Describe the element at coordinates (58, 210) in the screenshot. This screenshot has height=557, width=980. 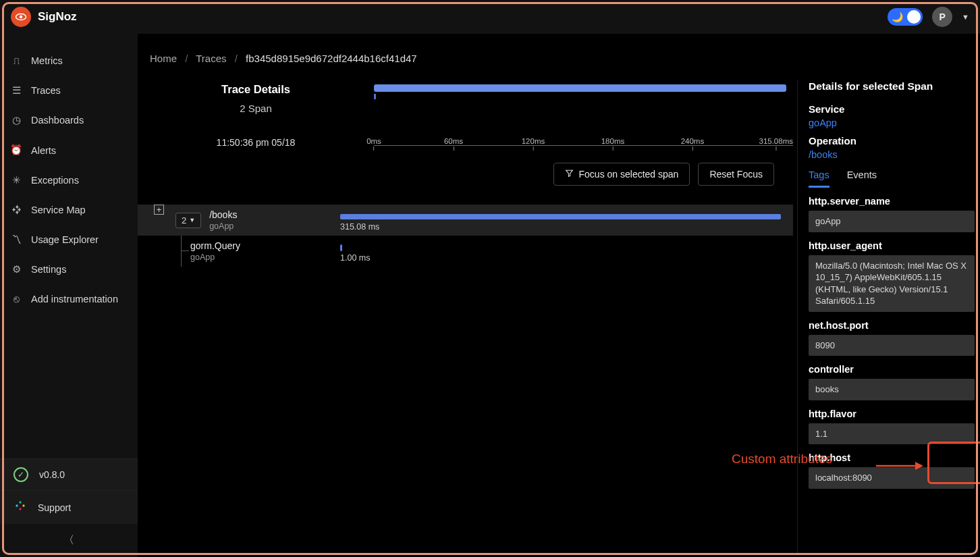
I see `sidebar-item-label: Service Map` at that location.